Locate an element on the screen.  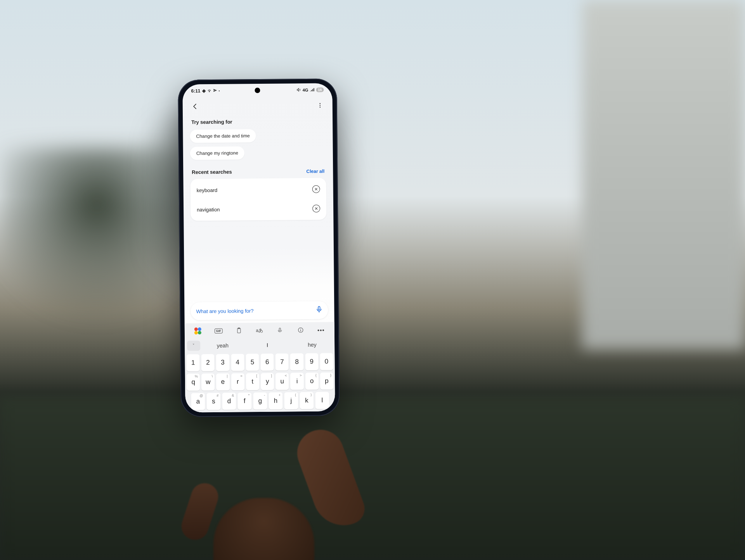
recent-item: keyboard is located at coordinates (258, 189).